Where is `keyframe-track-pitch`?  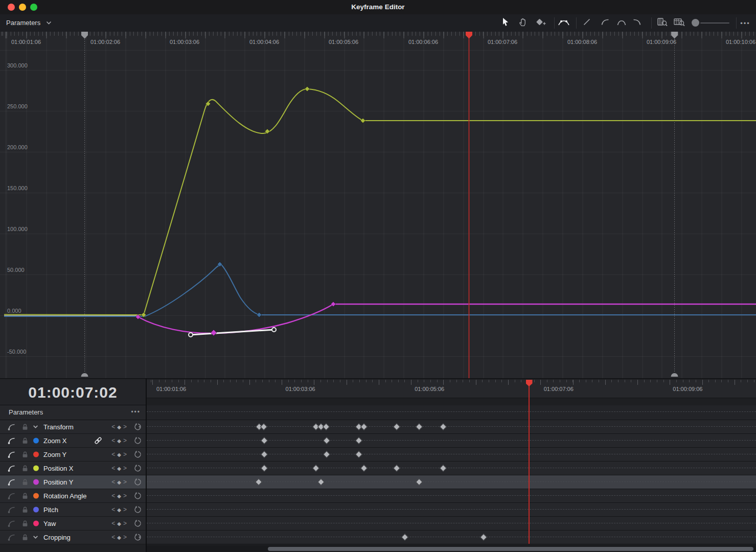 keyframe-track-pitch is located at coordinates (451, 510).